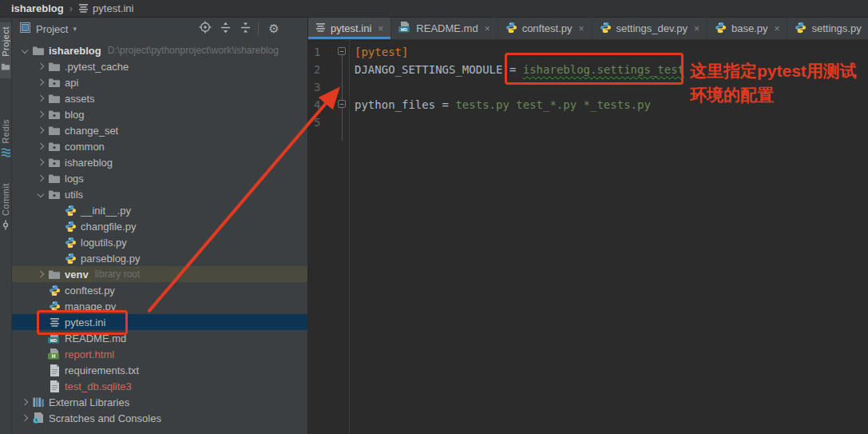 The width and height of the screenshot is (868, 434). What do you see at coordinates (160, 274) in the screenshot?
I see `tree-item-venv: venvlibrary root` at bounding box center [160, 274].